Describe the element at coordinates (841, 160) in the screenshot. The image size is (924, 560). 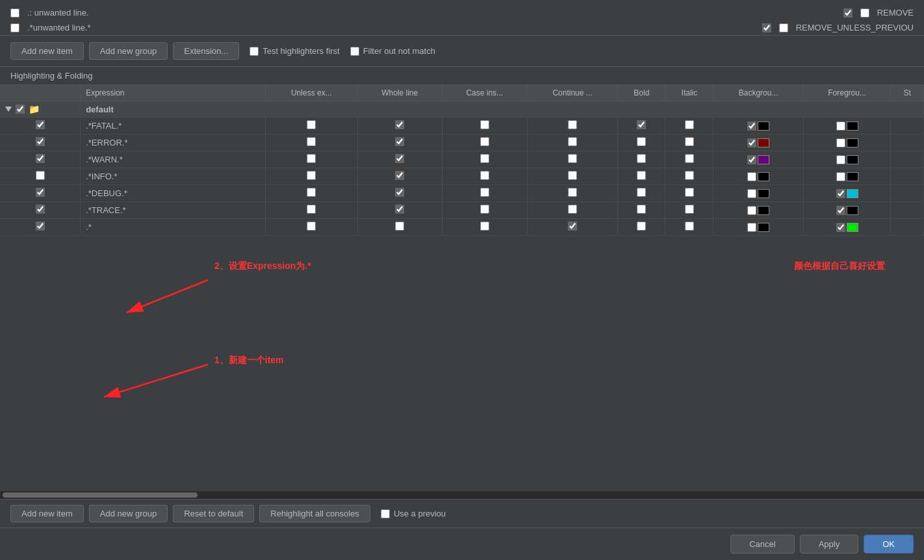
I see `warn-fg-cb` at that location.